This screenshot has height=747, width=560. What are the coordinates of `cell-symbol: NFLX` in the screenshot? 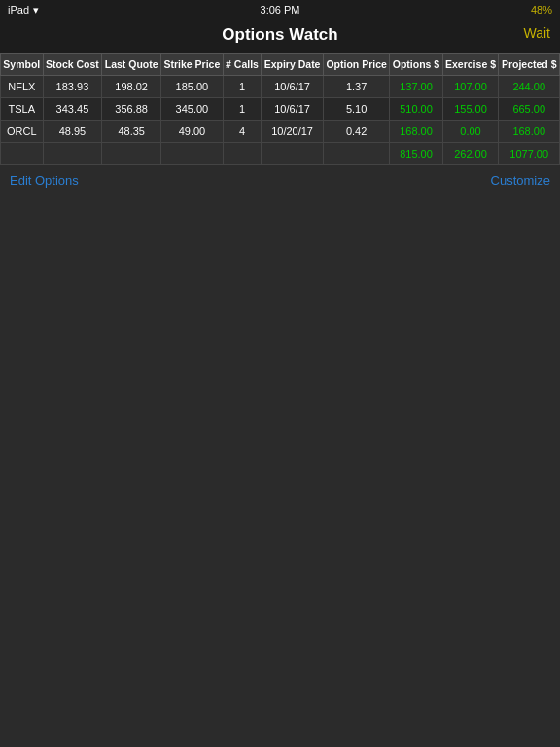 It's located at (22, 86).